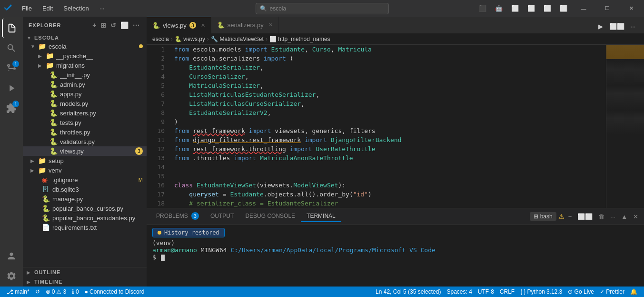 The height and width of the screenshot is (297, 644). I want to click on new-folder-icon: ⊞, so click(104, 25).